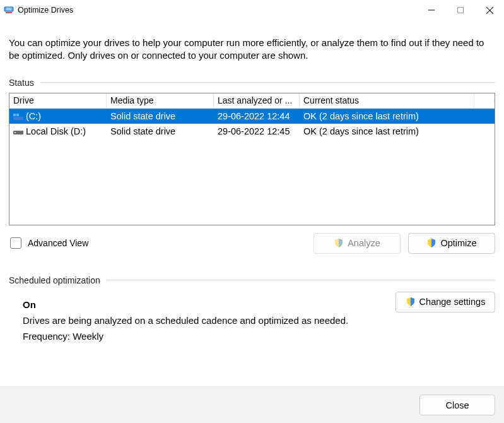 The width and height of the screenshot is (504, 423). What do you see at coordinates (257, 131) in the screenshot?
I see `drive-last: 29-06-2022 12:45` at bounding box center [257, 131].